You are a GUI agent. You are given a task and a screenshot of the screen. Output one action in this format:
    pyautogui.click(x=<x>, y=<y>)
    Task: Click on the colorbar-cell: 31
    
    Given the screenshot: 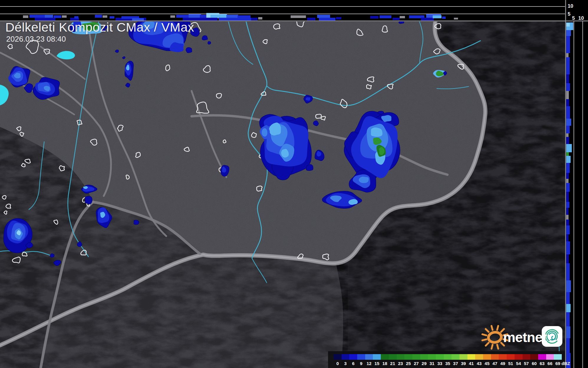 What is the action you would take?
    pyautogui.click(x=432, y=357)
    